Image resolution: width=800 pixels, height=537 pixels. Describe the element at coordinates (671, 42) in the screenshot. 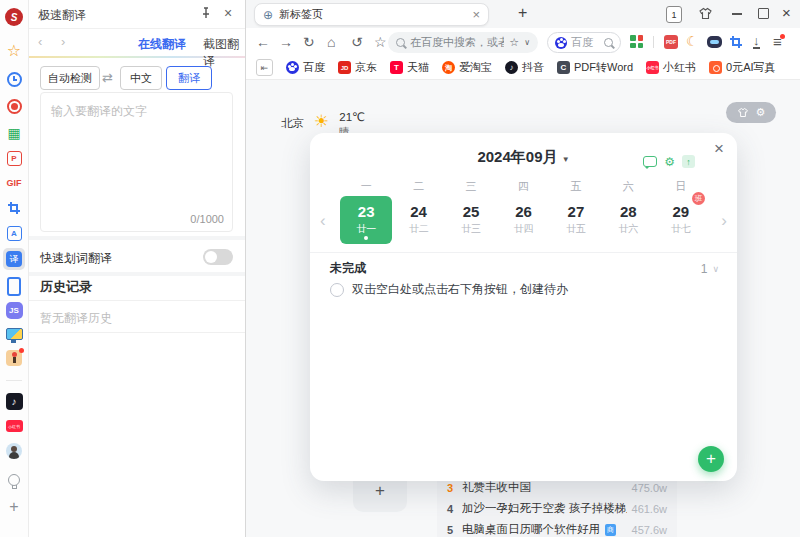

I see `pdf-toolbar-icon: PDF` at that location.